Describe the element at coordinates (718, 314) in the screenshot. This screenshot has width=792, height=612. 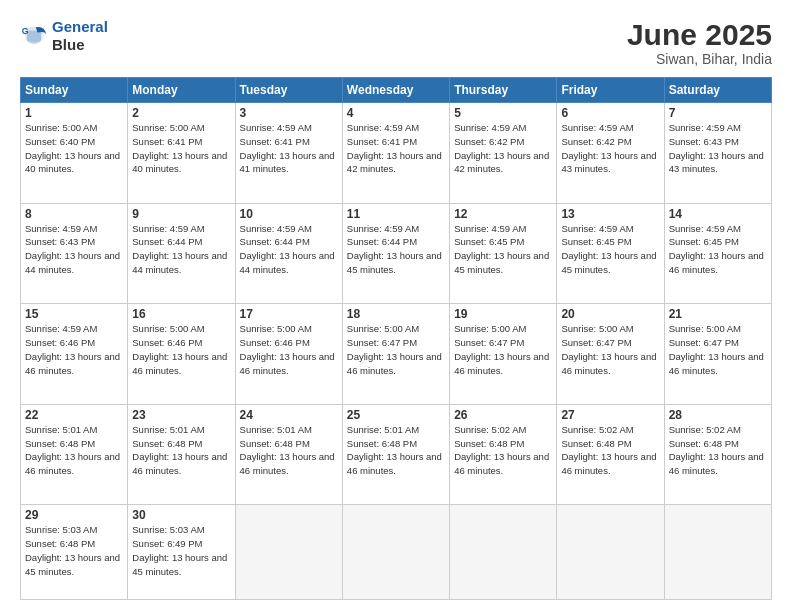
I see `day-number: 21` at that location.